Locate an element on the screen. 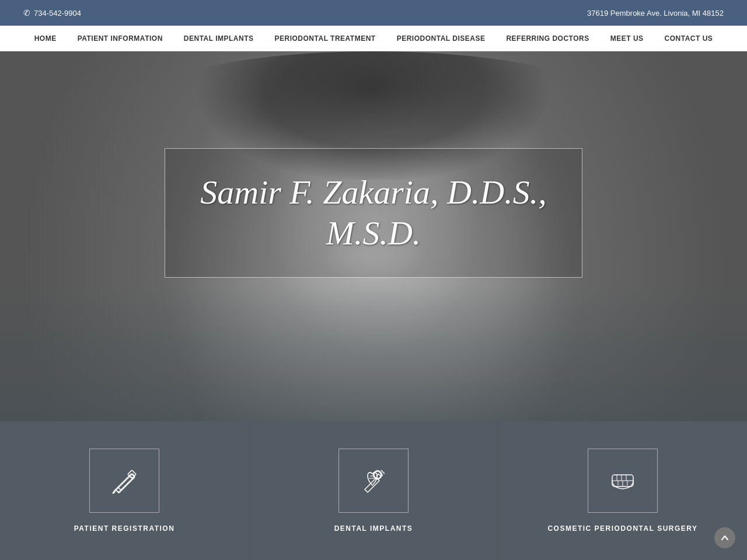  cosmetic-periodontal-label: COSMETIC PERIODONTAL SURGERY is located at coordinates (622, 528).